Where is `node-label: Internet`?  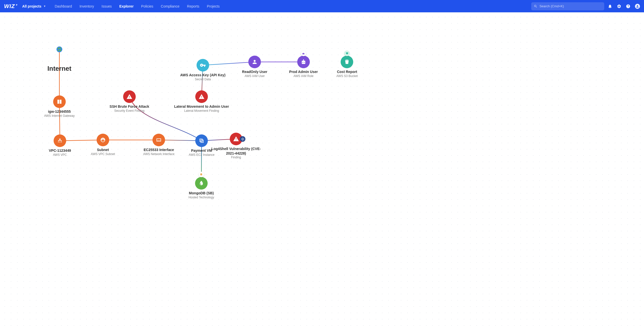
node-label: Internet is located at coordinates (59, 68).